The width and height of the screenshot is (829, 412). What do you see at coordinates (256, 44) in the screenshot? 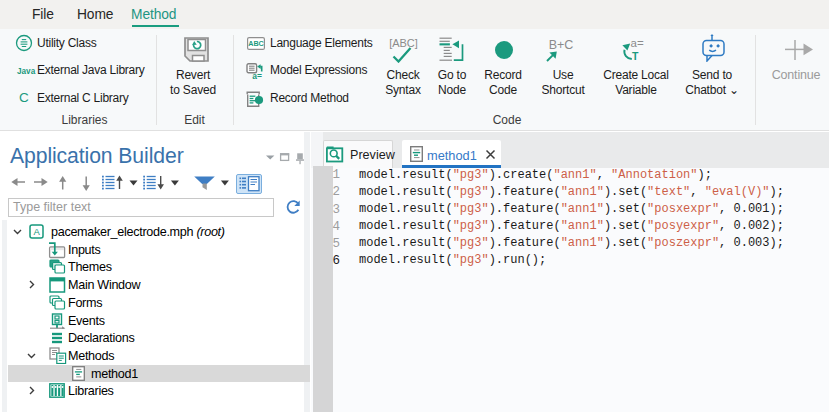
I see `svg-text: ABC` at bounding box center [256, 44].